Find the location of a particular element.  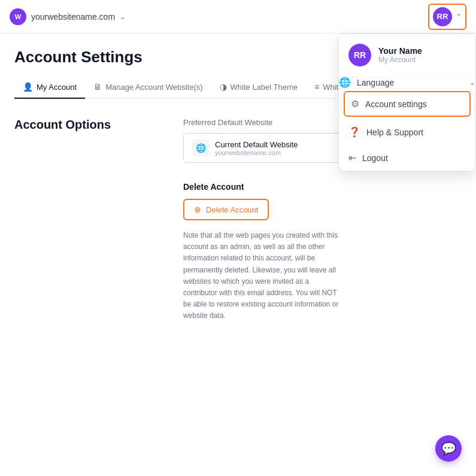

logout-item-left: ⇤ Logout is located at coordinates (368, 158).